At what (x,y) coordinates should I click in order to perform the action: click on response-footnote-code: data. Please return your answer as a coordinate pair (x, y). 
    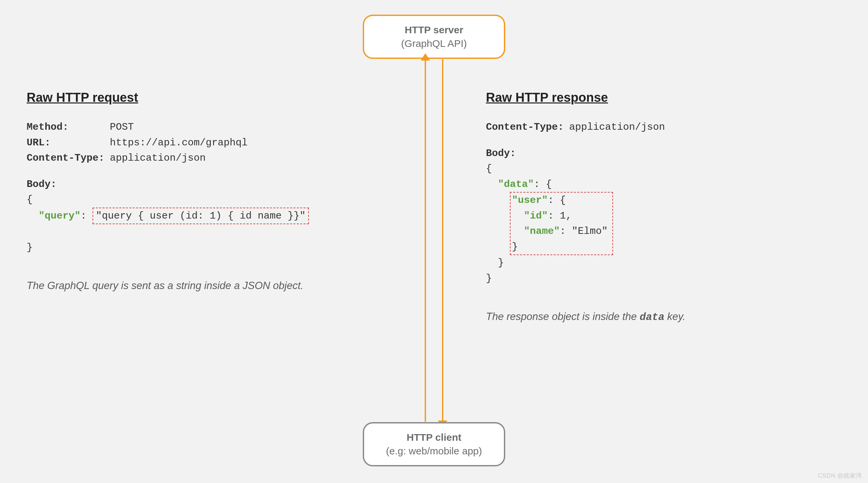
    Looking at the image, I should click on (652, 317).